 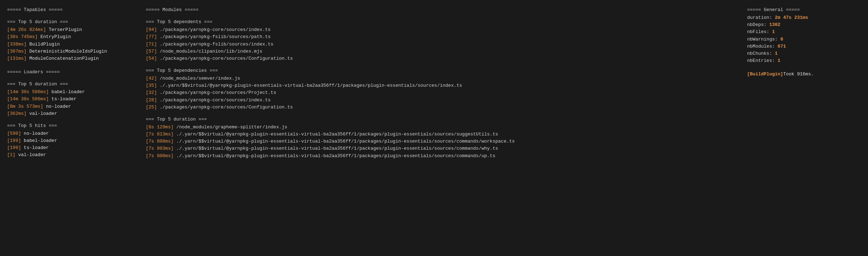 I want to click on modules-duration-header: === Top 5 duration ===, so click(x=441, y=119).